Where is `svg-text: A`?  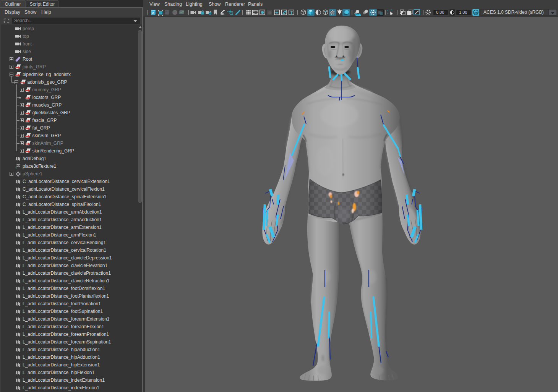 svg-text: A is located at coordinates (153, 13).